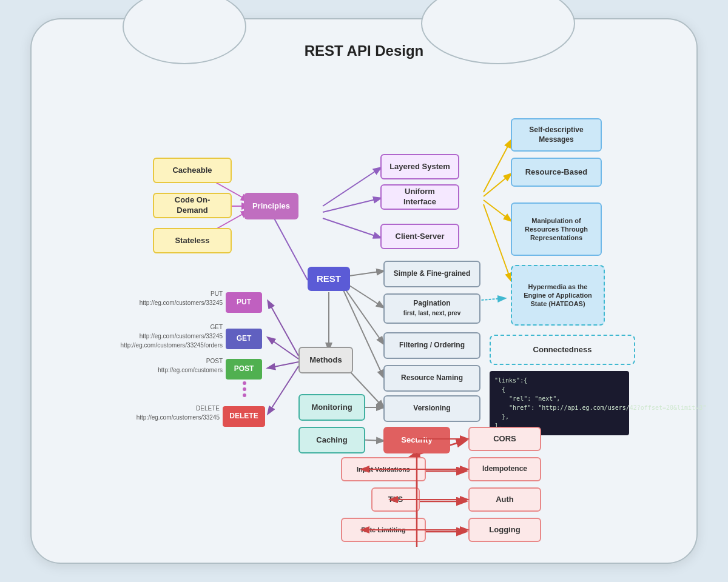  Describe the element at coordinates (172, 366) in the screenshot. I see `post-label: POSThttp://eg.com/customers` at that location.